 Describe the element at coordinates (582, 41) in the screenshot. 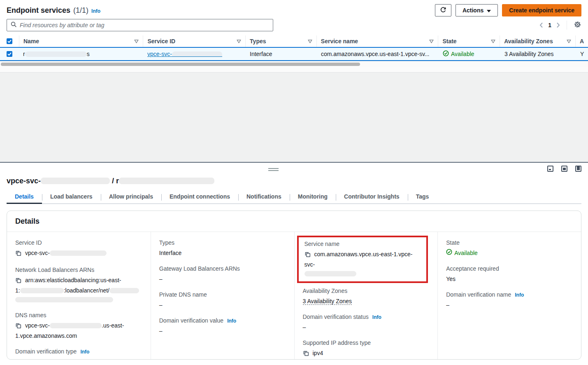

I see `column-header-acceptance-partial: A` at that location.